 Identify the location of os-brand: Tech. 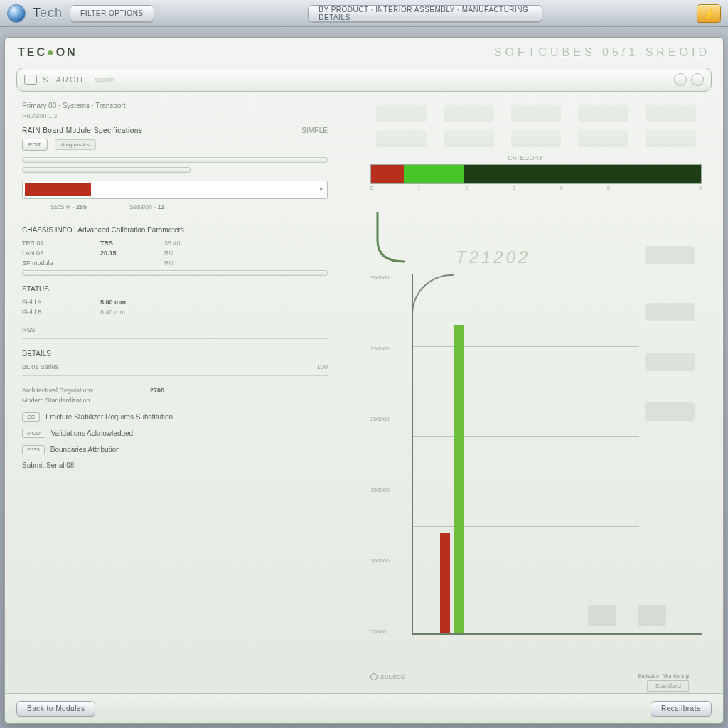
(48, 13).